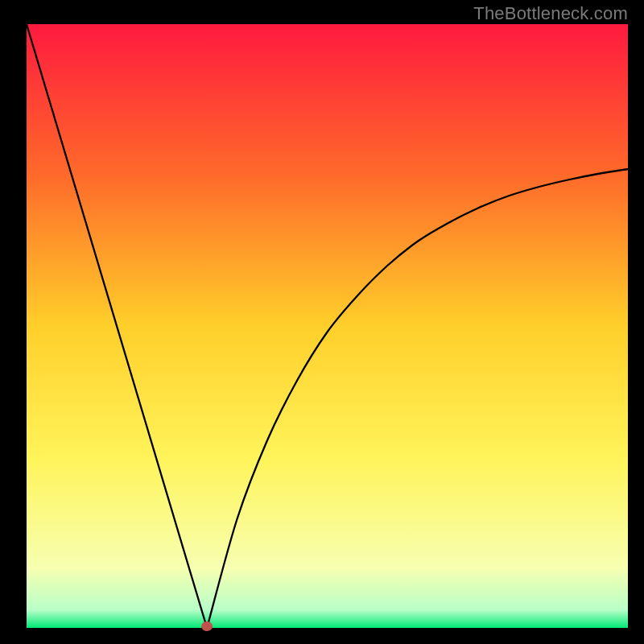  I want to click on optimum-marker, so click(207, 626).